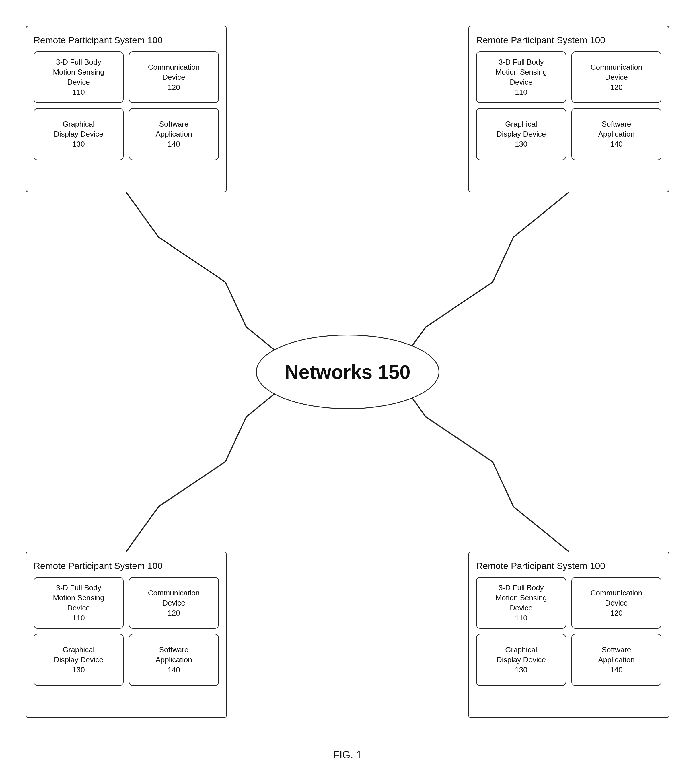 This screenshot has height=784, width=695. What do you see at coordinates (569, 566) in the screenshot?
I see `system-title-br: Remote Participant System 100` at bounding box center [569, 566].